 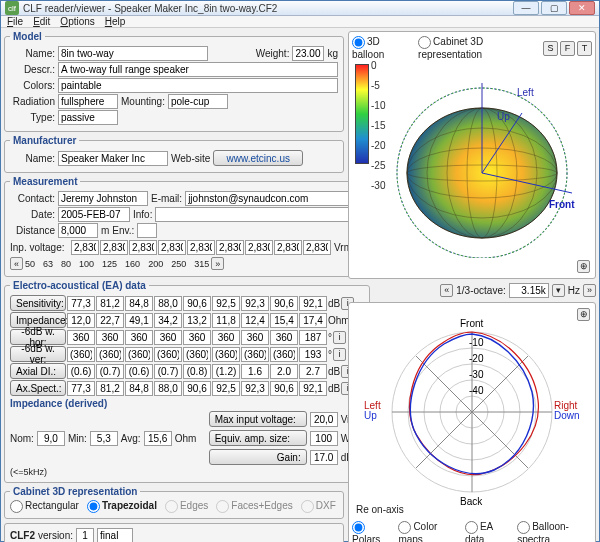 I want to click on maximize-button: ▢, so click(x=554, y=8).